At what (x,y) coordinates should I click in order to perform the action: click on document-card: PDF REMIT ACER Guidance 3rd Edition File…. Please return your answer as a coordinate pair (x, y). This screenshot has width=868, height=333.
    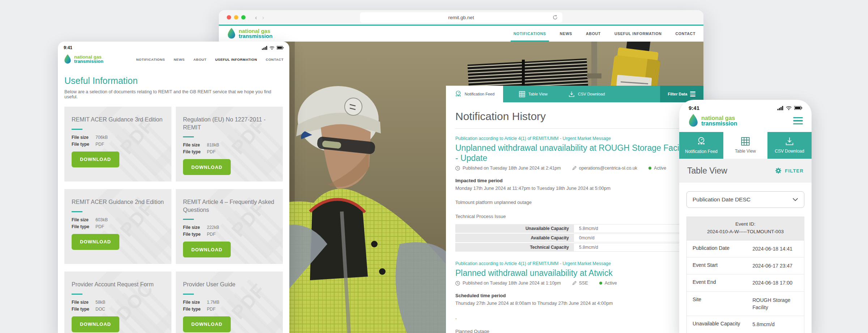
    Looking at the image, I should click on (118, 144).